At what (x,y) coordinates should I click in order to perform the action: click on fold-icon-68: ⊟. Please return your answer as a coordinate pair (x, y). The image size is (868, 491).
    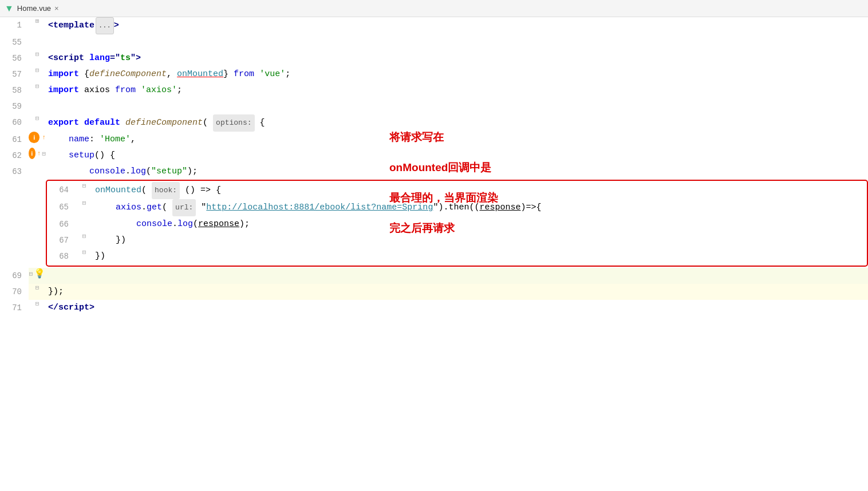
    Looking at the image, I should click on (85, 252).